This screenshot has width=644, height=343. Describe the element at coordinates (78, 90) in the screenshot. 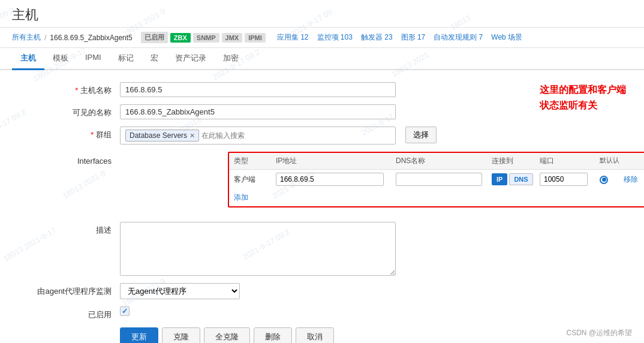

I see `required-star: *` at that location.